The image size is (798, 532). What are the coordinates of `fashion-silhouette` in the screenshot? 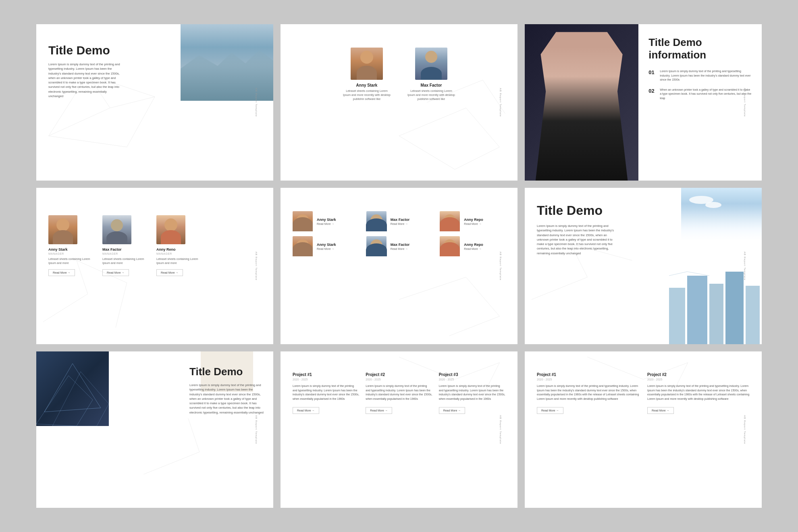 It's located at (582, 106).